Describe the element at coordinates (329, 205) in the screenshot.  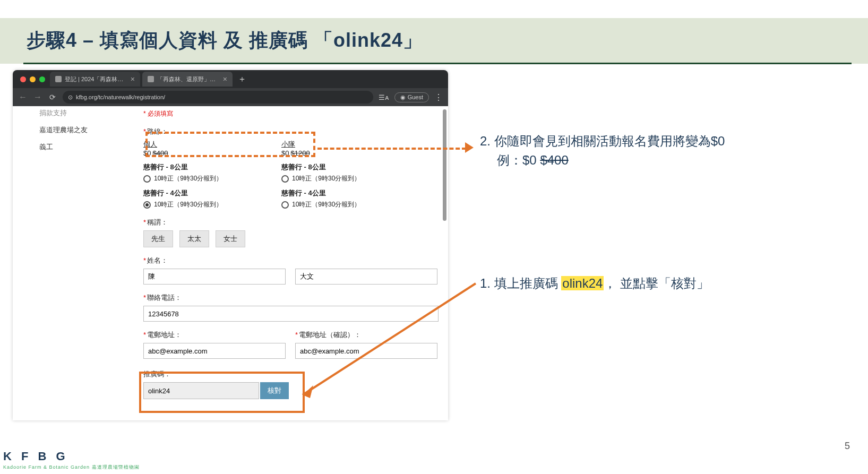
I see `radio-4km-team: 10時正（9時30分報到）` at that location.